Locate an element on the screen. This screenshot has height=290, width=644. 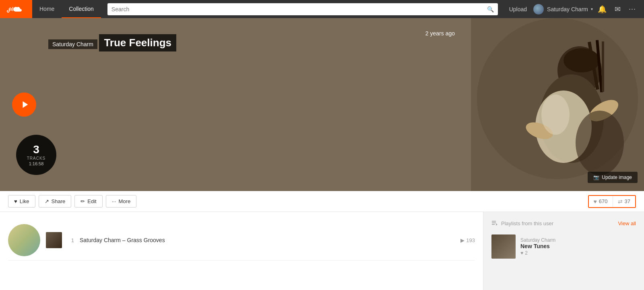
playlist-thumbnail is located at coordinates (504, 247).